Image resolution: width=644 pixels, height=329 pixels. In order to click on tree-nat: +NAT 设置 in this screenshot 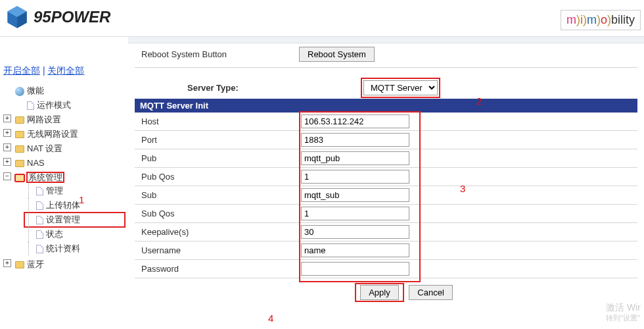, I will do `click(64, 149)`.